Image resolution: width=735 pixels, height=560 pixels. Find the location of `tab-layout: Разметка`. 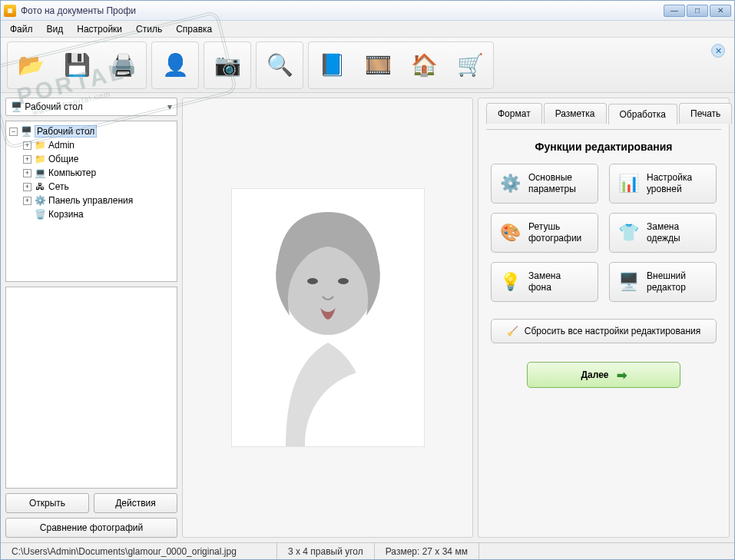

tab-layout: Разметка is located at coordinates (575, 114).